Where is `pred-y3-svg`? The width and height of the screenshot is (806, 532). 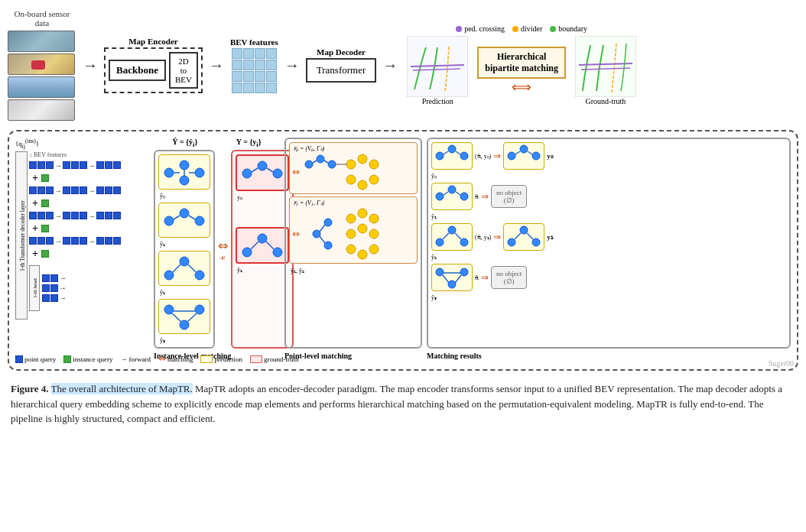 pred-y3-svg is located at coordinates (184, 316).